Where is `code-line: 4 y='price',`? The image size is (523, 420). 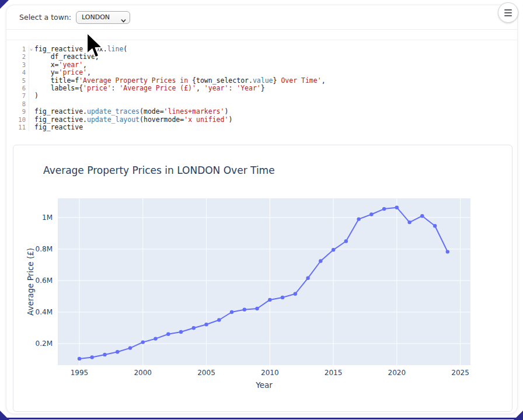 code-line: 4 y='price', is located at coordinates (259, 72).